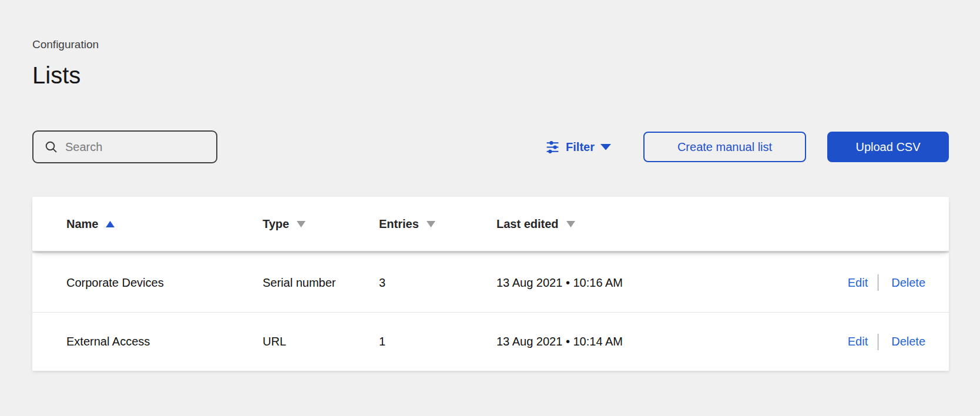  I want to click on cell-name: Corporate Devices, so click(165, 283).